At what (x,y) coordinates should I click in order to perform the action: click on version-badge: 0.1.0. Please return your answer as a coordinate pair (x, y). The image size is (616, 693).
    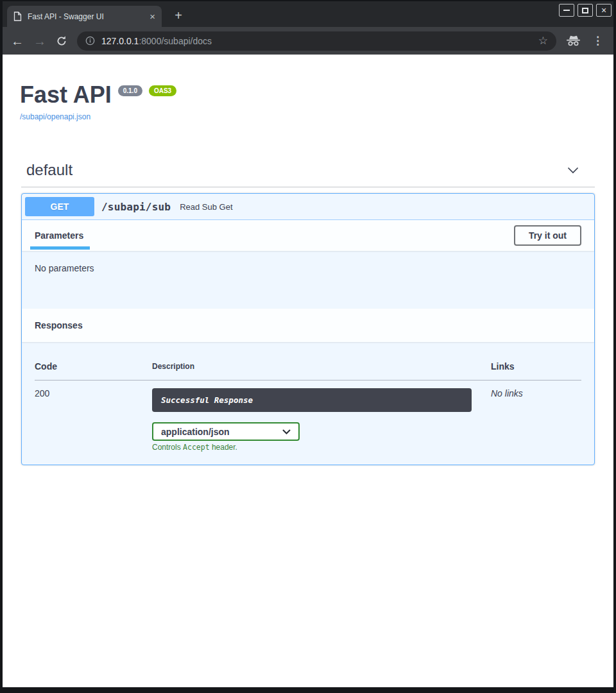
    Looking at the image, I should click on (130, 91).